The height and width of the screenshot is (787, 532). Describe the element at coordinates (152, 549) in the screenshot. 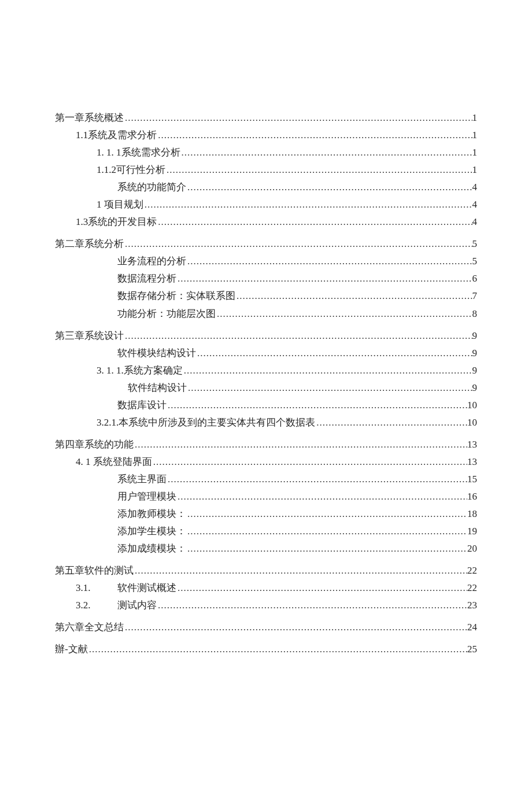

I see `toc-entry-title: 添加成绩模块：` at that location.